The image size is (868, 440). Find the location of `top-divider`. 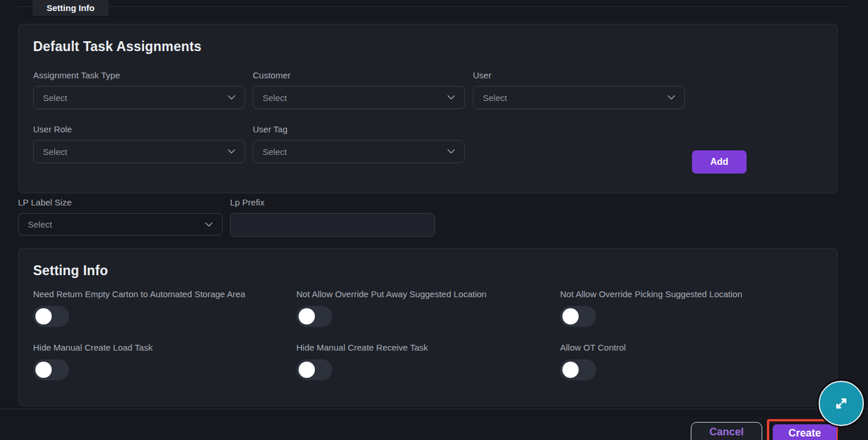

top-divider is located at coordinates (433, 7).